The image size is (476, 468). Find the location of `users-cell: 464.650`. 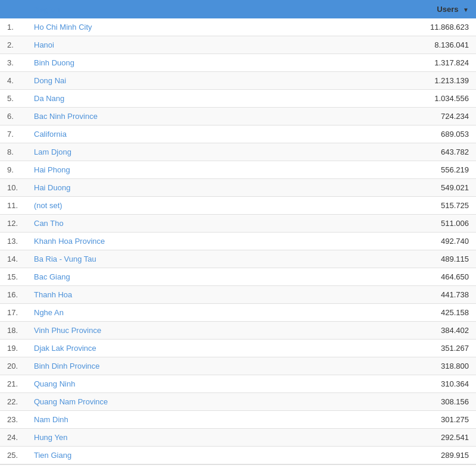

users-cell: 464.650 is located at coordinates (437, 277).